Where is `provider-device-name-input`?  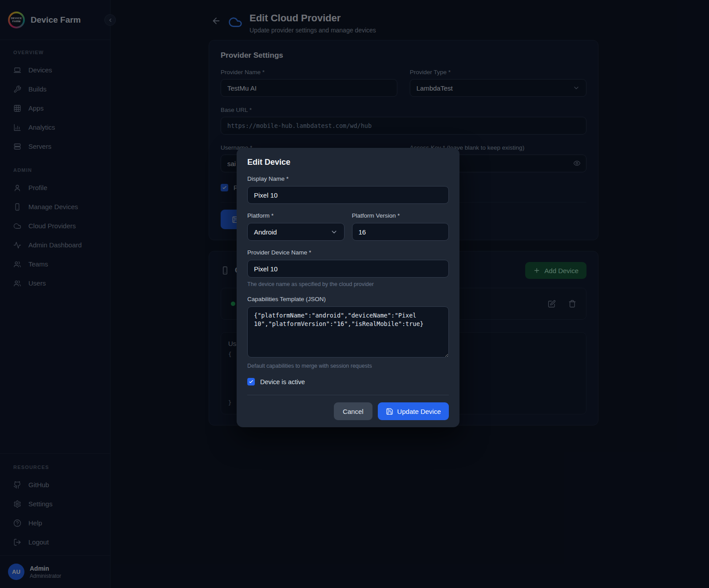
provider-device-name-input is located at coordinates (348, 269).